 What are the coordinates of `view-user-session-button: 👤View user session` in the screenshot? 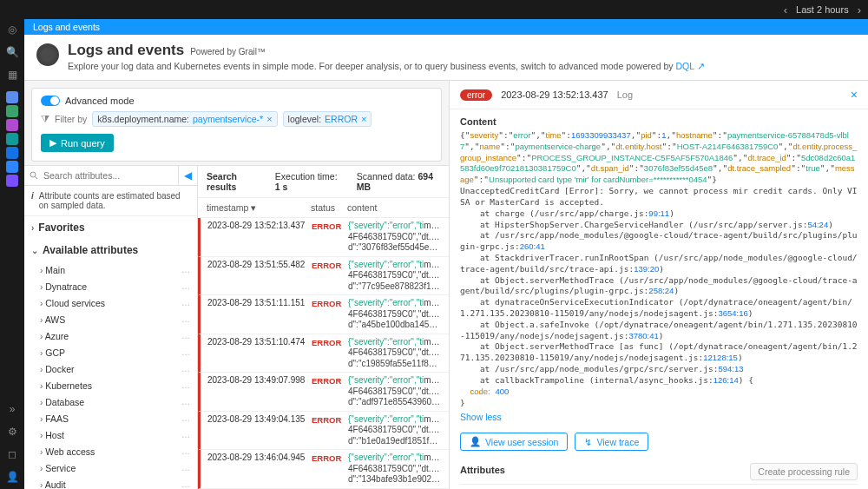 It's located at (514, 441).